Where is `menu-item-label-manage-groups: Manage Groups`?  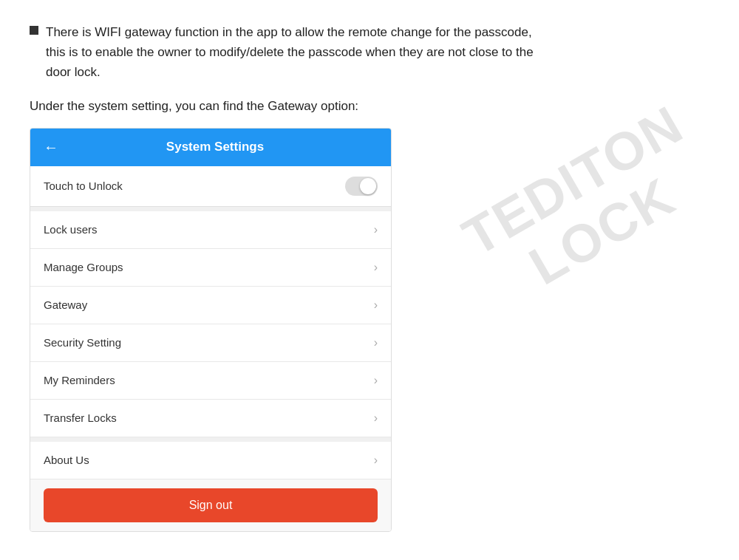 menu-item-label-manage-groups: Manage Groups is located at coordinates (84, 267).